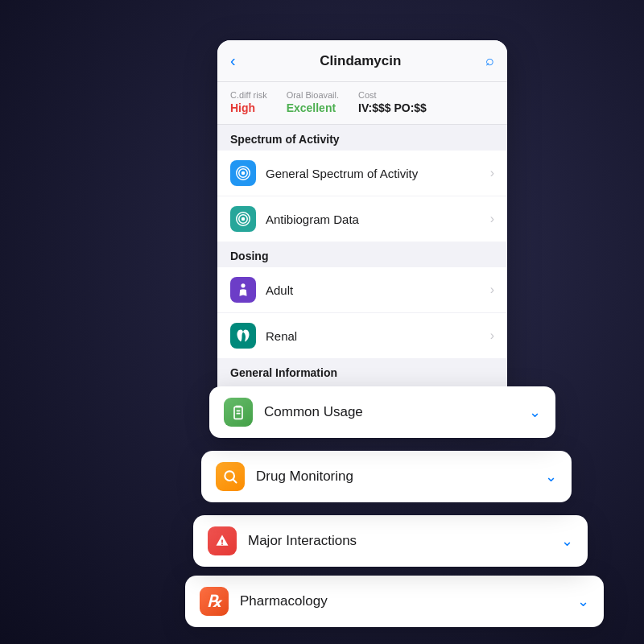 This screenshot has height=644, width=644. Describe the element at coordinates (243, 336) in the screenshot. I see `renal-icon` at that location.